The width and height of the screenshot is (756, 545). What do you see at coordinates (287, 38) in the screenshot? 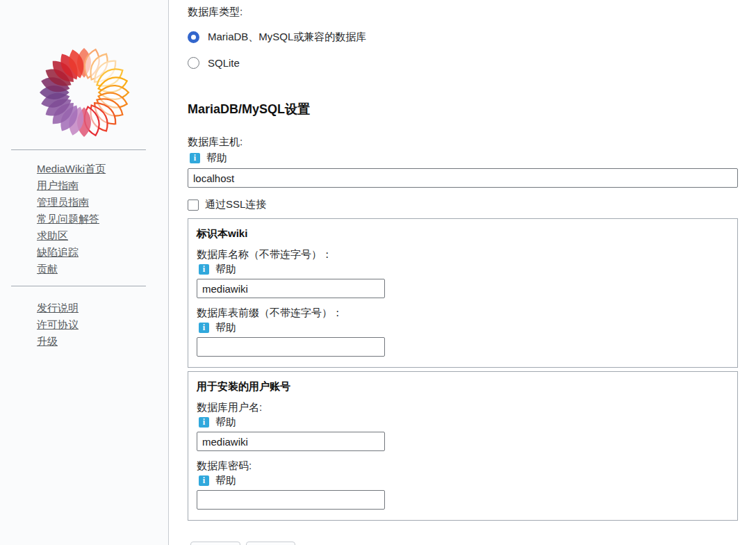
I see `radio-label-mariadb: MariaDB、MySQL或兼容的数据库` at bounding box center [287, 38].